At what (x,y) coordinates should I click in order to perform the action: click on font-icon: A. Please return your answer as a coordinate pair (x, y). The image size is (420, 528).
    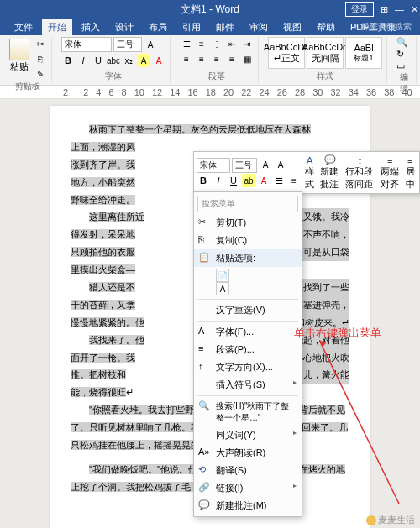
    Looking at the image, I should click on (204, 332).